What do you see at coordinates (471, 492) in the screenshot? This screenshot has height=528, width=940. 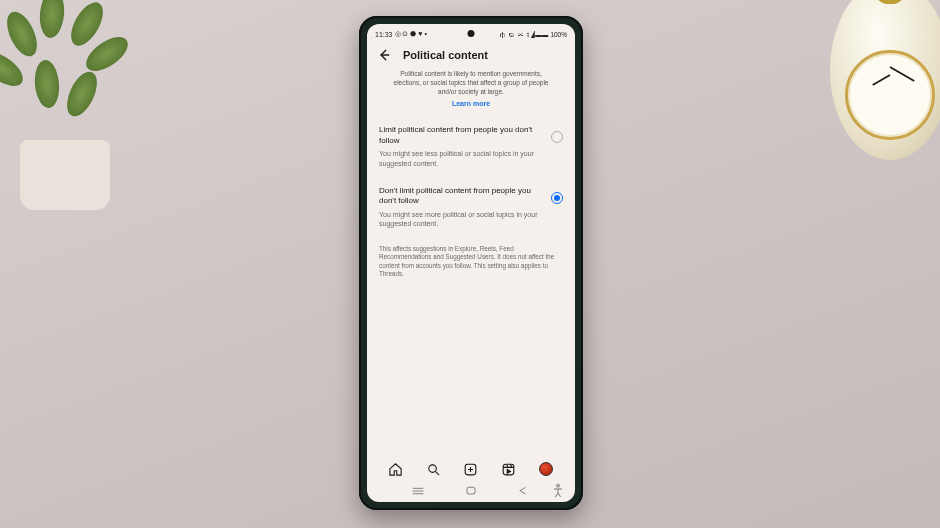 I see `system-nav-bar` at bounding box center [471, 492].